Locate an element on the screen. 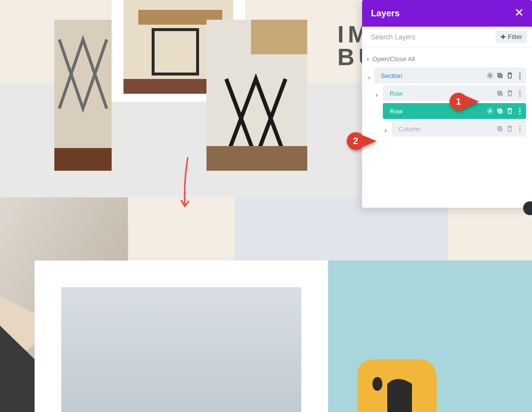 This screenshot has width=532, height=412. tree-label-section: Section is located at coordinates (432, 76).